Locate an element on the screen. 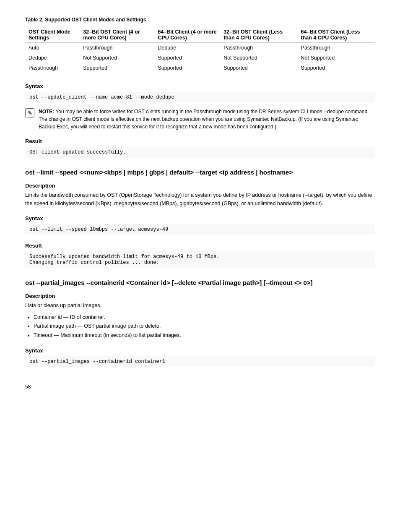 This screenshot has width=400, height=532. description2-text: Lists or cleans up partial images. is located at coordinates (200, 305).